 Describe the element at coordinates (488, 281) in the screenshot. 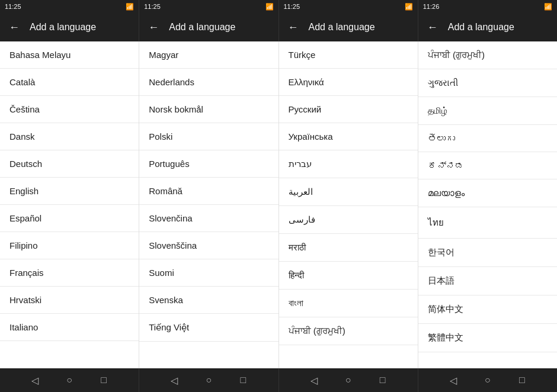

I see `list-item: 日本語` at that location.